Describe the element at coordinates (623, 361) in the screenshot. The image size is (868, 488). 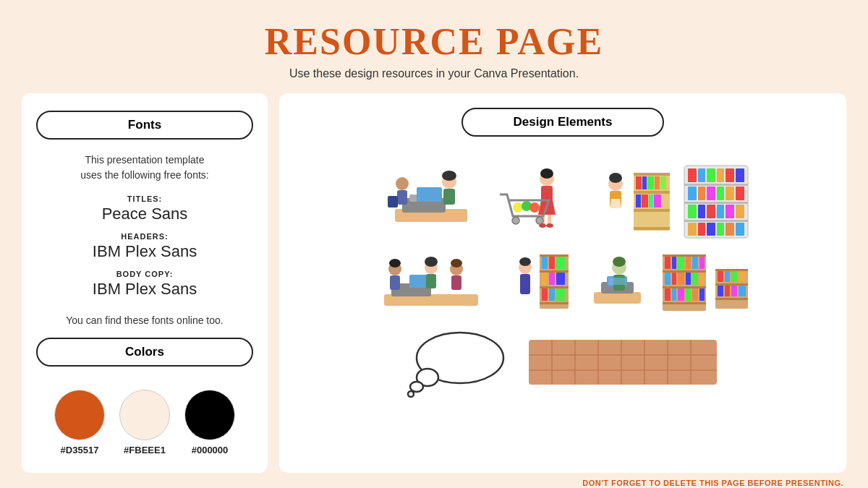
I see `floor-tile-svg` at that location.